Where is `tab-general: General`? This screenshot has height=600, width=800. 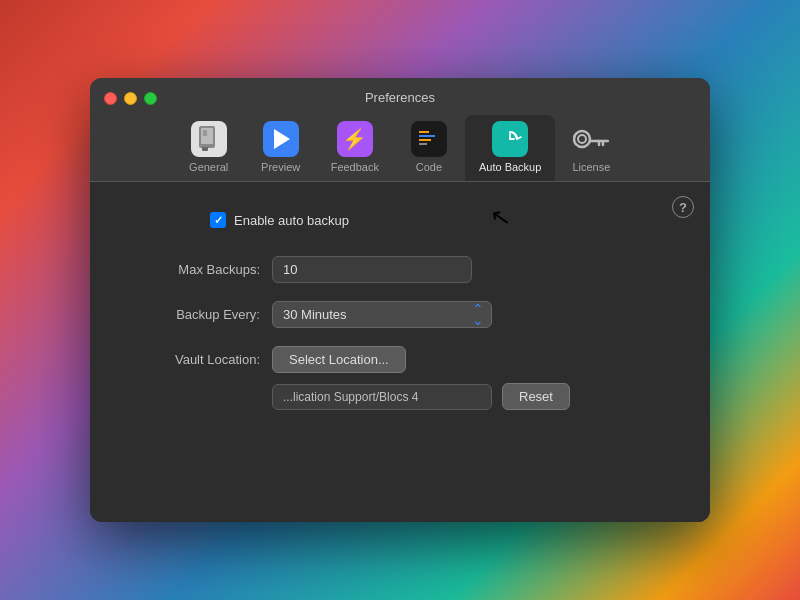
tab-general: General is located at coordinates (209, 148).